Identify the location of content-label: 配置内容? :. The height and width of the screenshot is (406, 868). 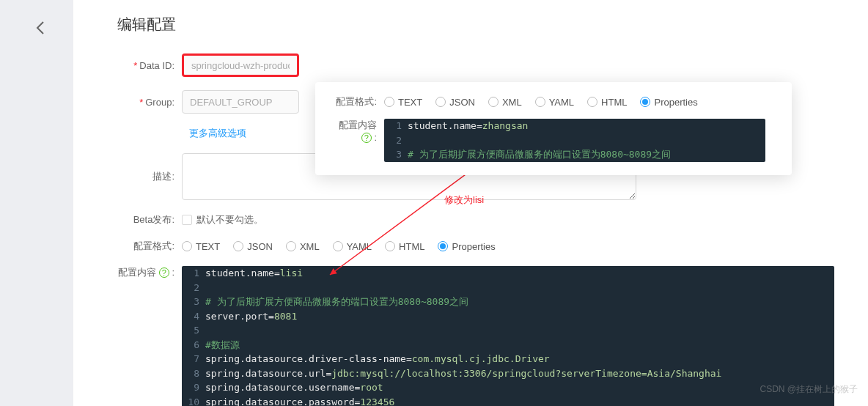
(150, 273).